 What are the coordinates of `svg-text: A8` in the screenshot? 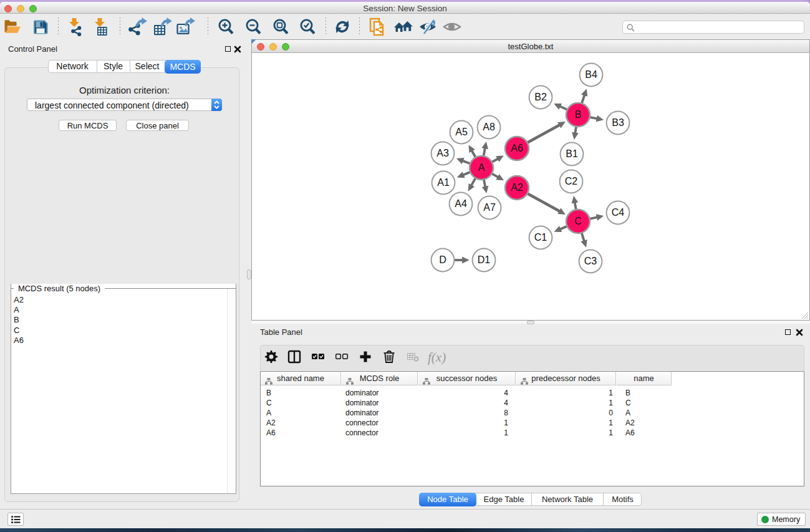 It's located at (489, 127).